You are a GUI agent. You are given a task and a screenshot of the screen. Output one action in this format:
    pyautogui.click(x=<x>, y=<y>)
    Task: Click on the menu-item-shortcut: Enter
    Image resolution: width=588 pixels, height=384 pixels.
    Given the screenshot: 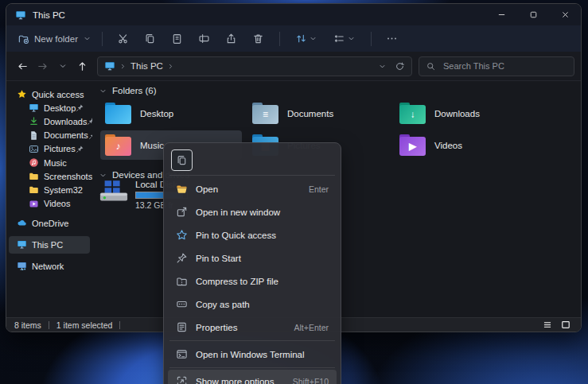 What is the action you would take?
    pyautogui.click(x=318, y=189)
    